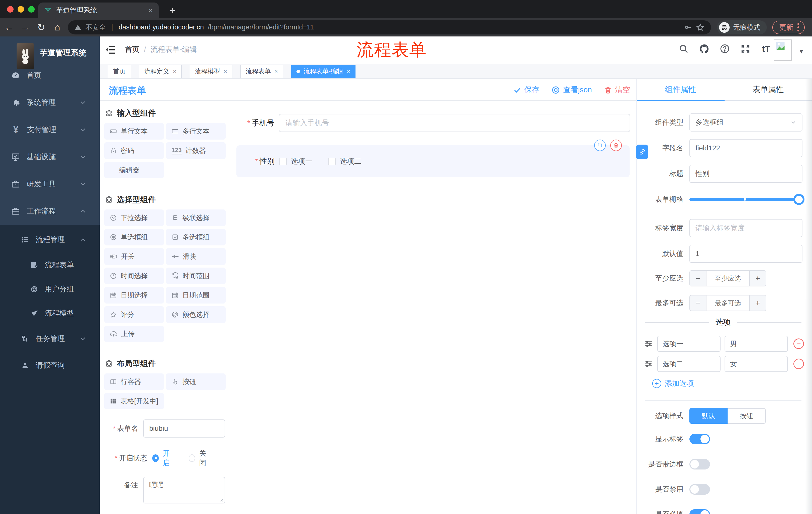  Describe the element at coordinates (680, 89) in the screenshot. I see `tab-component-props: 组件属性` at that location.